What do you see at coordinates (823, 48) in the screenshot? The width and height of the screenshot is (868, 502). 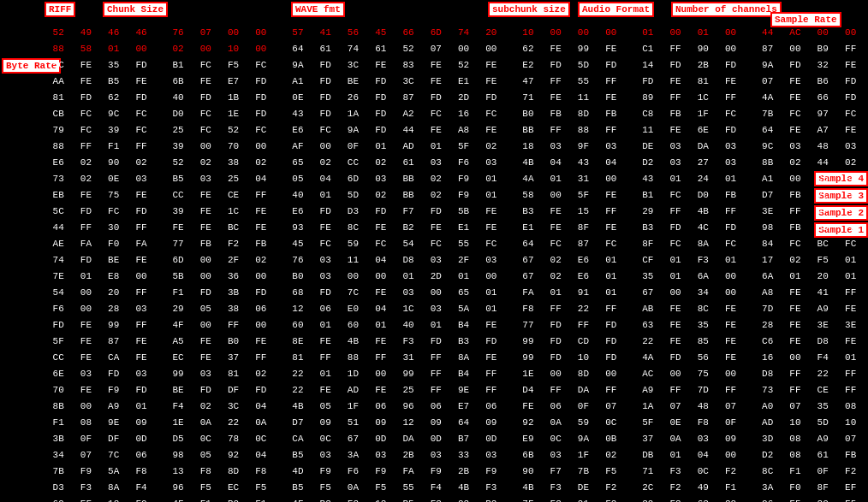 I see `hex-cell: B9` at bounding box center [823, 48].